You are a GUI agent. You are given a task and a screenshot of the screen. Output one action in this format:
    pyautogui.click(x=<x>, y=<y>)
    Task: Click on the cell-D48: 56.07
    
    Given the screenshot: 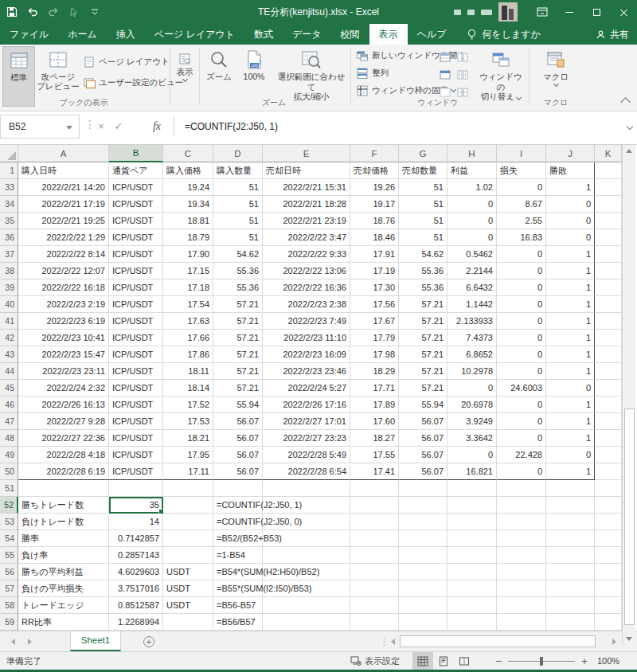 What is the action you would take?
    pyautogui.click(x=238, y=438)
    